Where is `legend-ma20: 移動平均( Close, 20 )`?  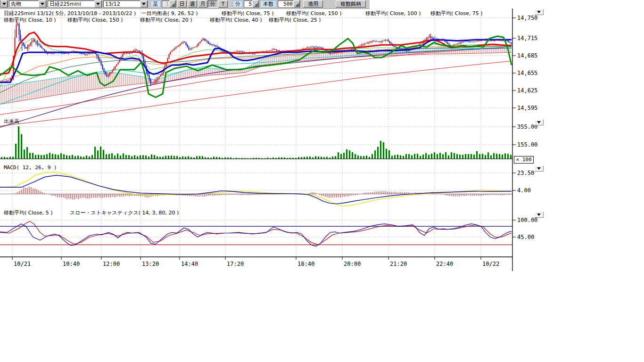
legend-ma20: 移動平均( Close, 20 ) is located at coordinates (166, 20).